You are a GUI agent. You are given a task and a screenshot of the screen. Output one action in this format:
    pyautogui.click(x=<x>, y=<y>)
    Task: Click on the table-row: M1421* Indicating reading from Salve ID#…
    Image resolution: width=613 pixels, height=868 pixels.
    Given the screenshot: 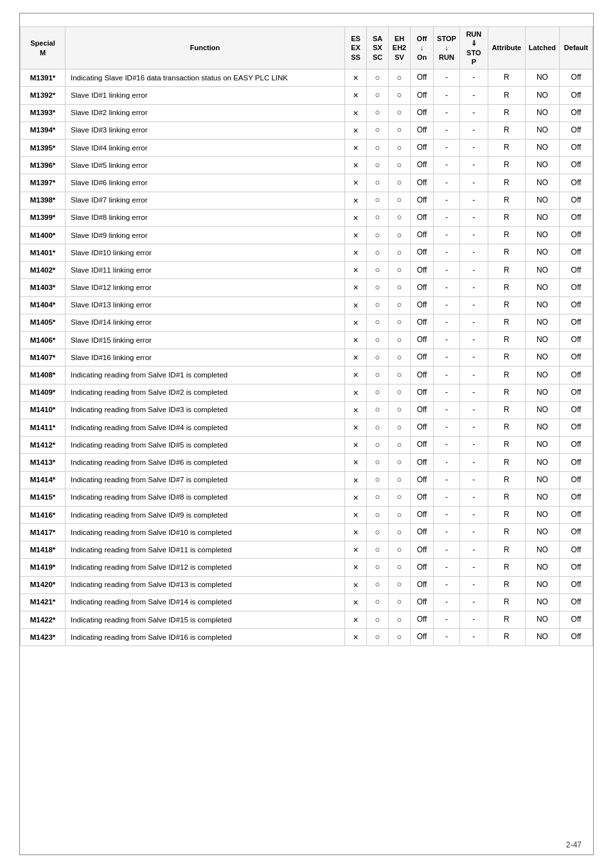 What is the action you would take?
    pyautogui.click(x=307, y=602)
    